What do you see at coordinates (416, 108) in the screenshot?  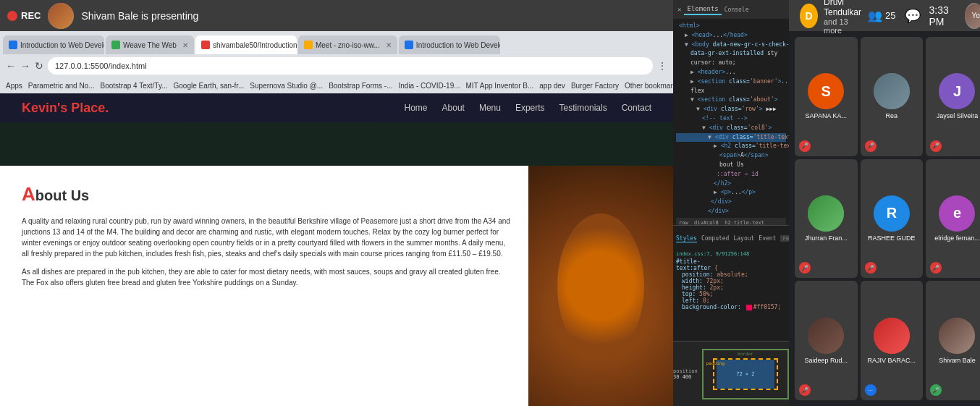 I see `nav-home: Home` at bounding box center [416, 108].